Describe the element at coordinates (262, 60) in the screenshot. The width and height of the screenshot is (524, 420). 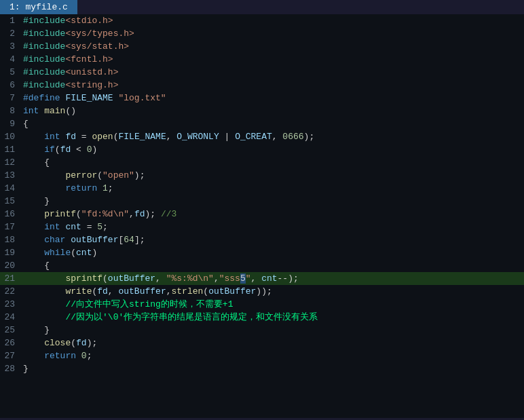
I see `code-line-4: 4 #include<fcntl.h>` at that location.